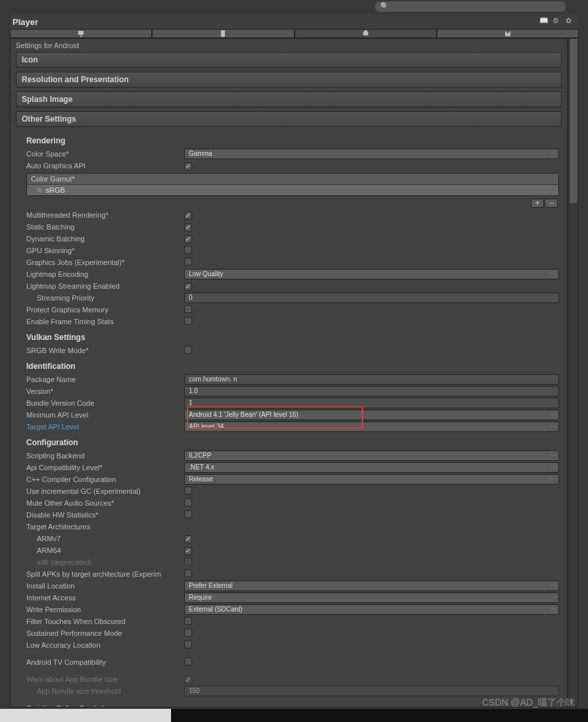 The width and height of the screenshot is (588, 722). What do you see at coordinates (295, 22) in the screenshot?
I see `title-bar: Player 📖 ⚙ ✿` at bounding box center [295, 22].